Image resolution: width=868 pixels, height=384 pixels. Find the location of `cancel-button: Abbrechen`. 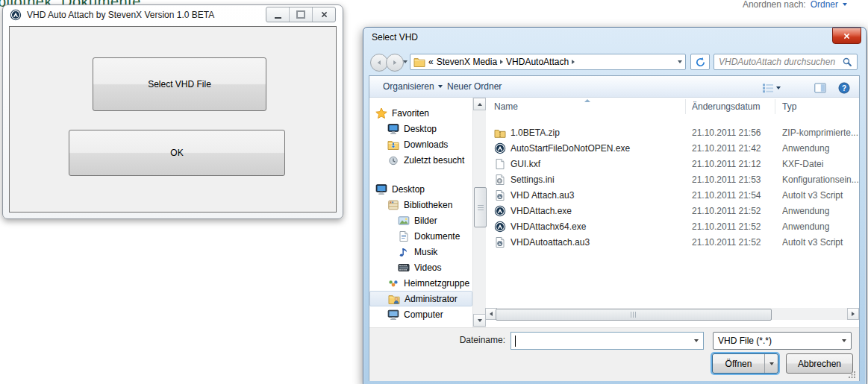

cancel-button: Abbrechen is located at coordinates (819, 364).